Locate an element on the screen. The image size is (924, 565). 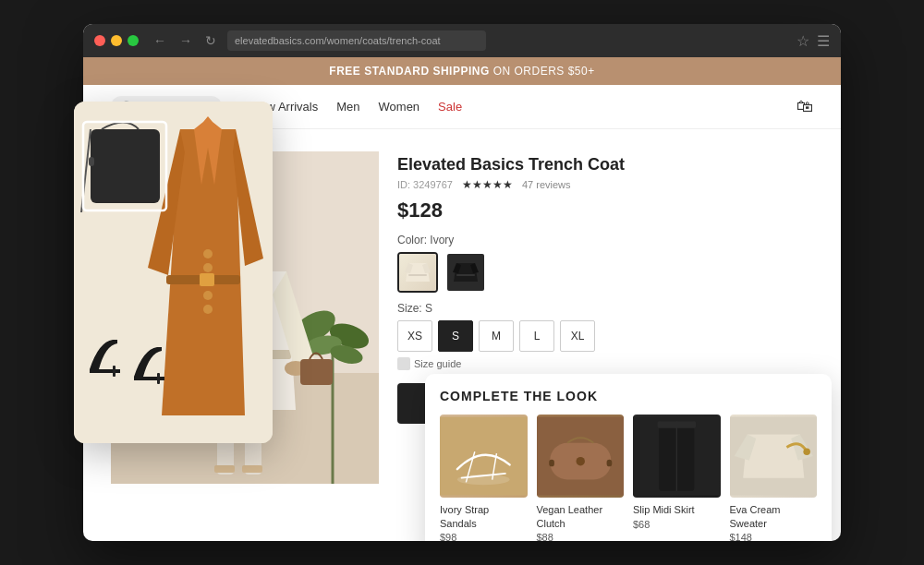
size-s: S is located at coordinates (456, 336).